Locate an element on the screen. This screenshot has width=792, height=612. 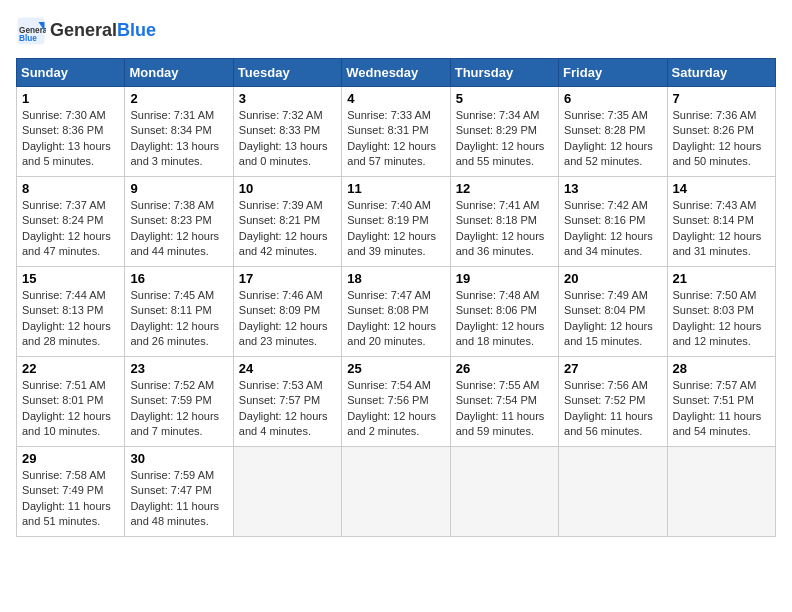
daylight-text: Daylight: 12 hours and 10 minutes. is located at coordinates (70, 424).